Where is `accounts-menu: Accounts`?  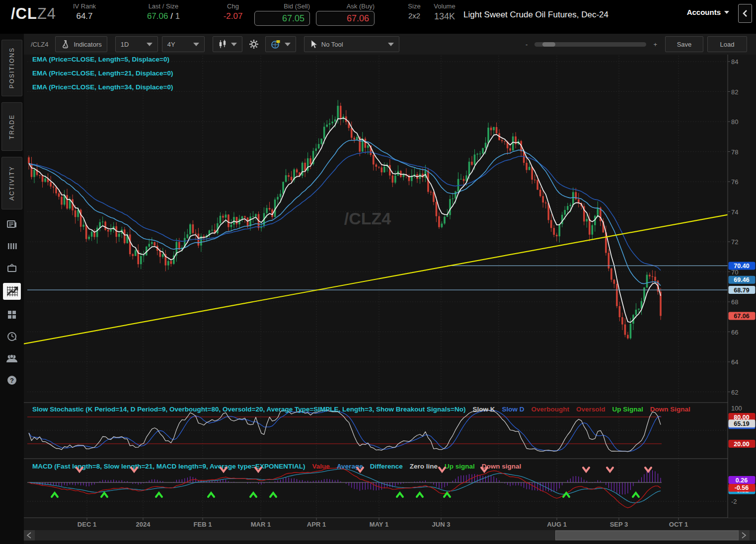
accounts-menu: Accounts is located at coordinates (708, 12).